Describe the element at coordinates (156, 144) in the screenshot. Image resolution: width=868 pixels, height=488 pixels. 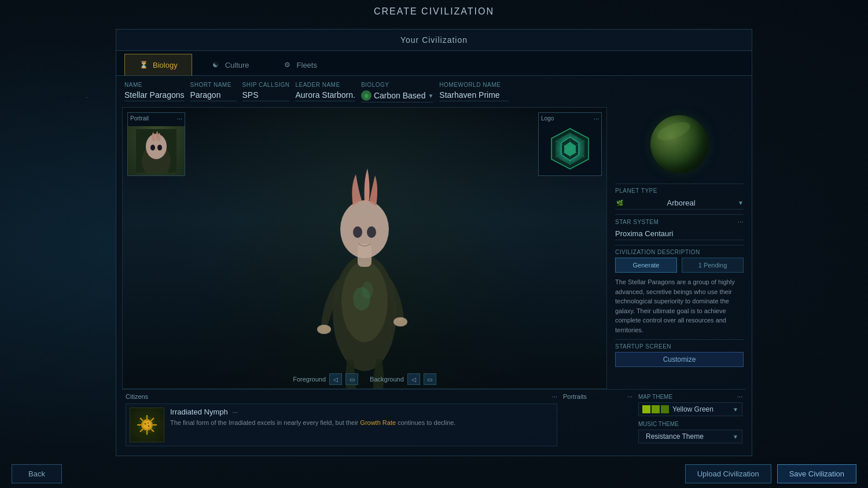
I see `portrait-thumbnail: Portrait ···` at that location.